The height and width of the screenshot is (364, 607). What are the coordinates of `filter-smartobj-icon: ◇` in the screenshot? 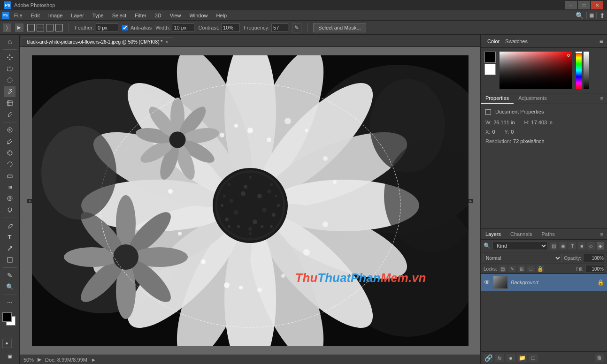 It's located at (591, 246).